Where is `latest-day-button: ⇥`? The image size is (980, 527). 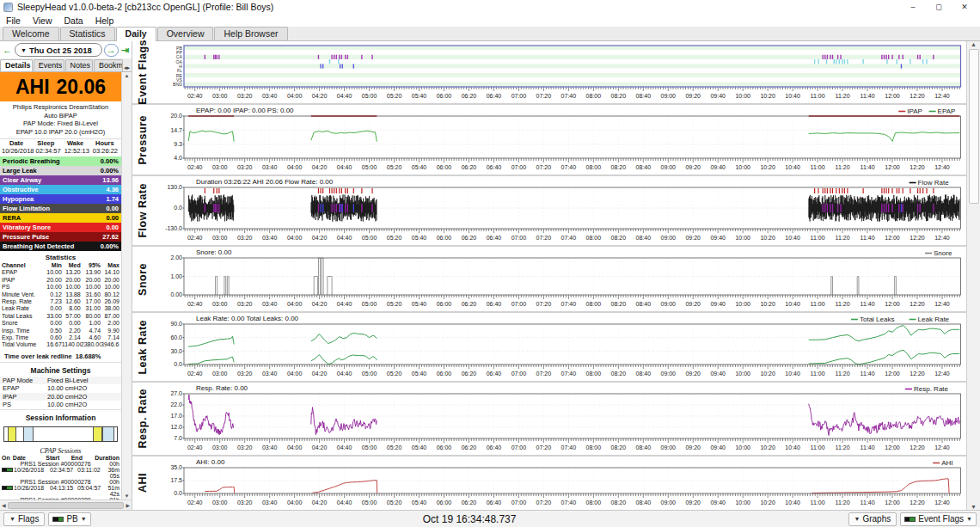 latest-day-button: ⇥ is located at coordinates (126, 50).